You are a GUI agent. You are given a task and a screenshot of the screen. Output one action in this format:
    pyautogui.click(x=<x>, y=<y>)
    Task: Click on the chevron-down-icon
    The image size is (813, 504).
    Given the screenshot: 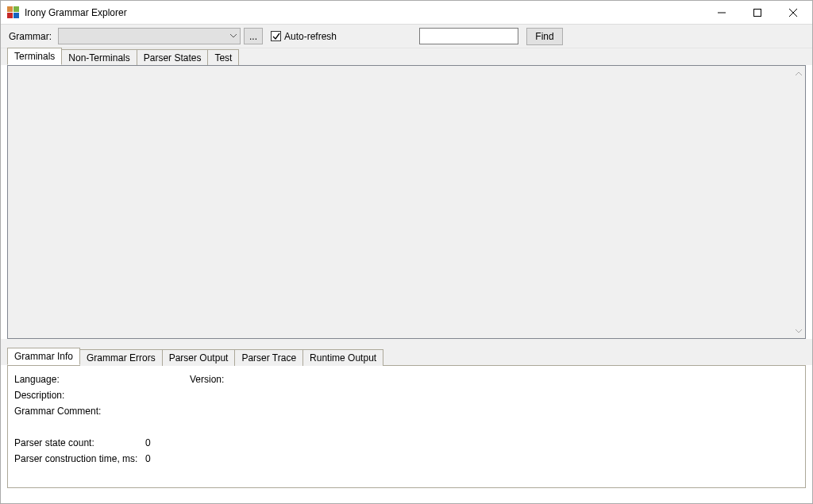 What is the action you would take?
    pyautogui.click(x=233, y=37)
    